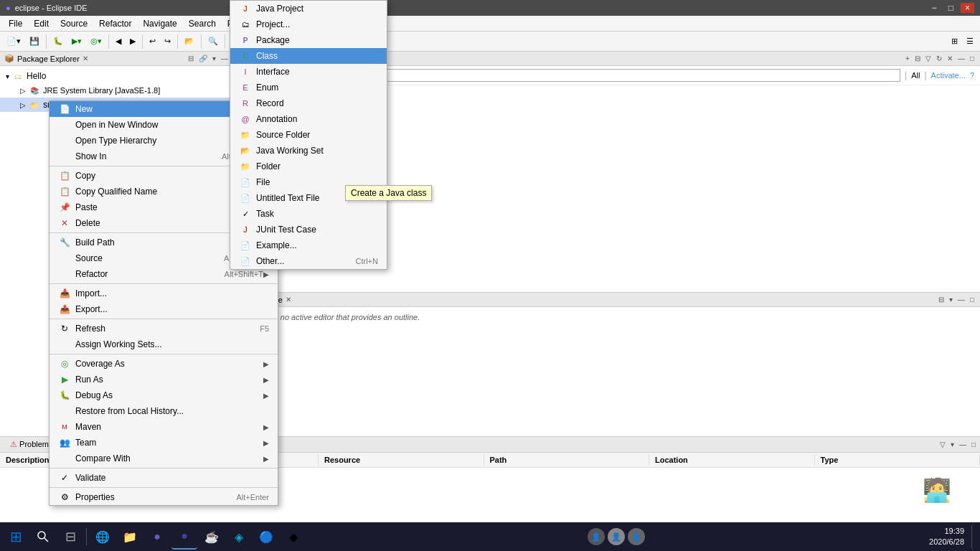 This screenshot has width=980, height=551. I want to click on ctx-maven: M Maven ▶, so click(164, 427).